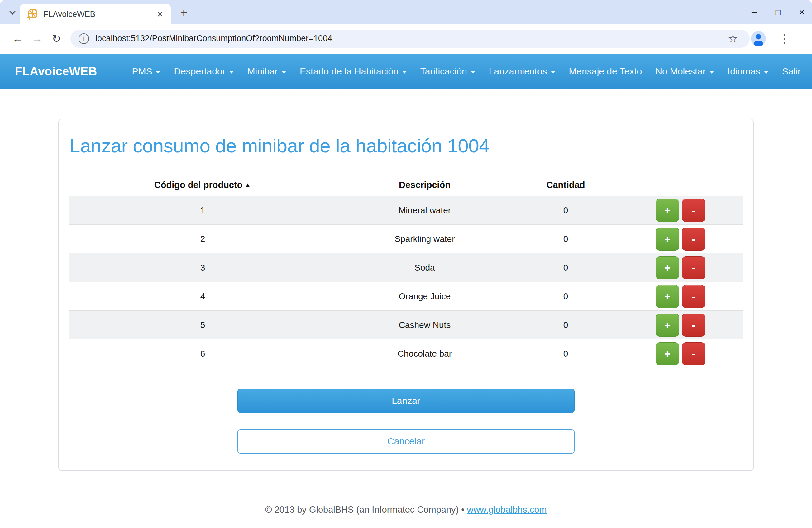  I want to click on url-bar: i localhost:5132/PostMinibarConsumptionO…, so click(410, 39).